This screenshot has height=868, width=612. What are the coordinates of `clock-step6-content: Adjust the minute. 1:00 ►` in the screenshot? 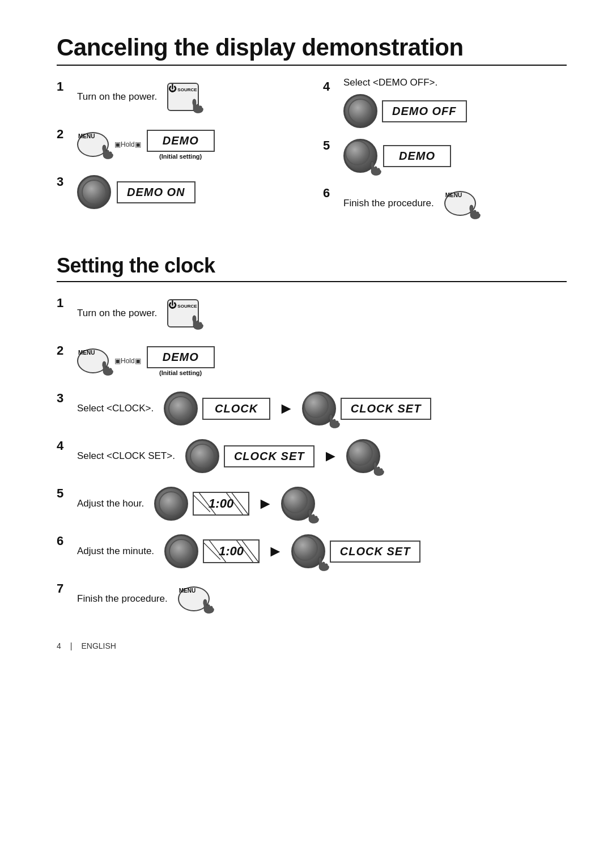 It's located at (322, 551).